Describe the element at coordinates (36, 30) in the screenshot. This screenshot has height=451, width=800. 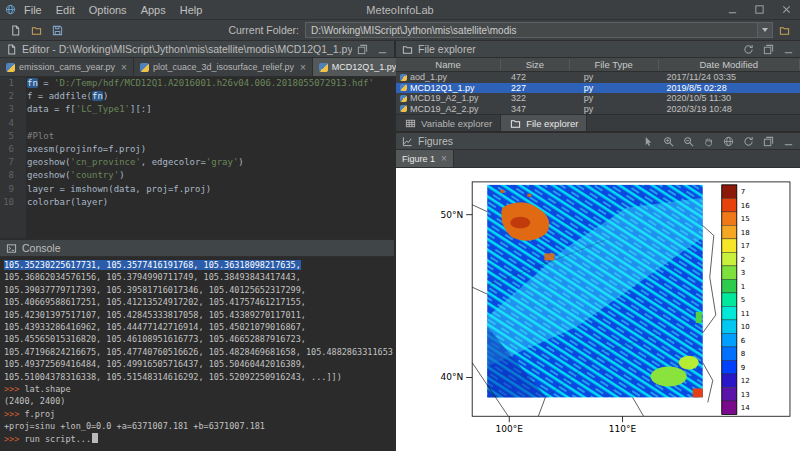
I see `open-folder-button` at that location.